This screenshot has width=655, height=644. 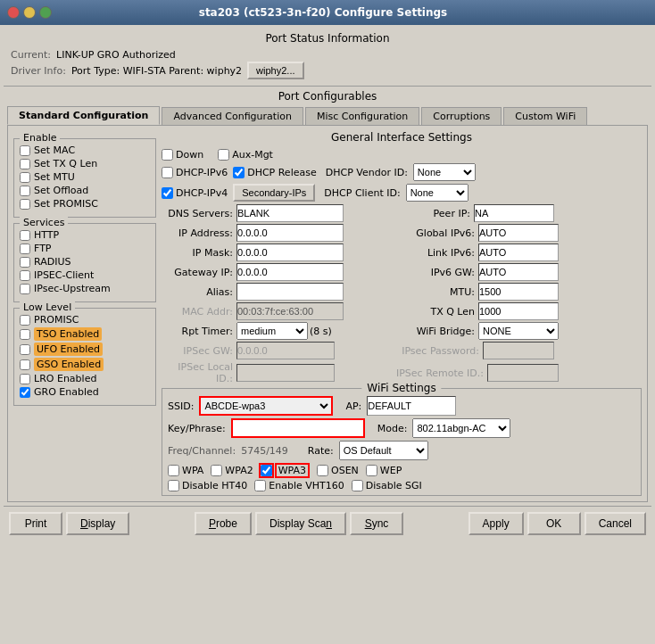 I want to click on disable-ht40-checkbox, so click(x=173, y=485).